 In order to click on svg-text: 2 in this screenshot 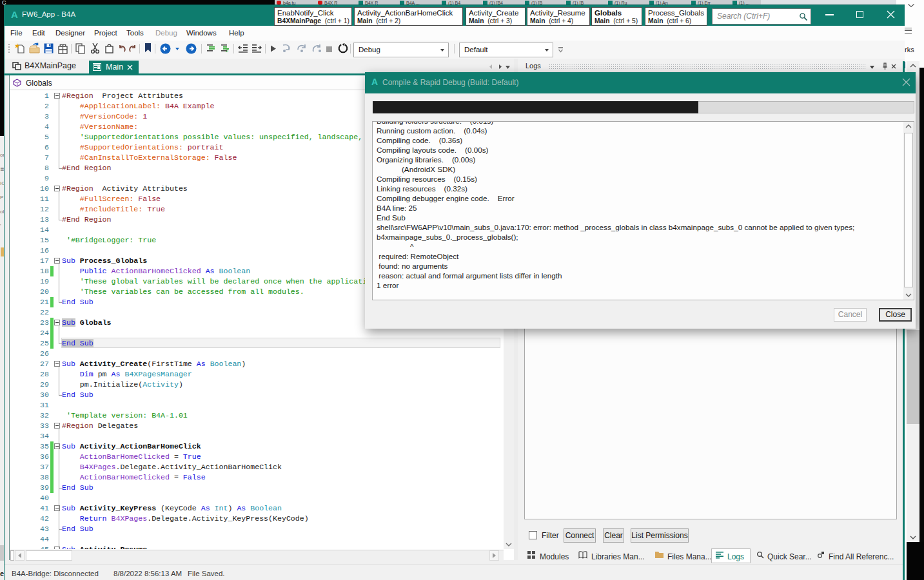, I will do `click(227, 50)`.